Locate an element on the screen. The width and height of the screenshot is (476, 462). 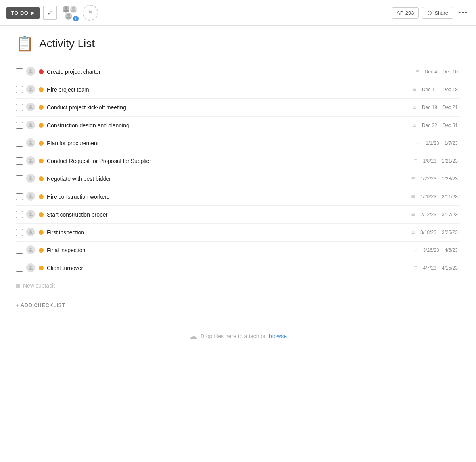
task-name: Hire project team is located at coordinates (227, 90).